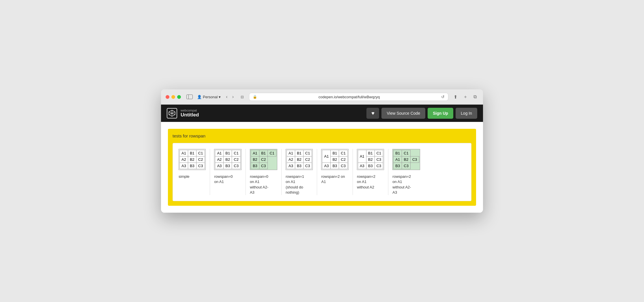  I want to click on view-source-button: View Source Code, so click(403, 113).